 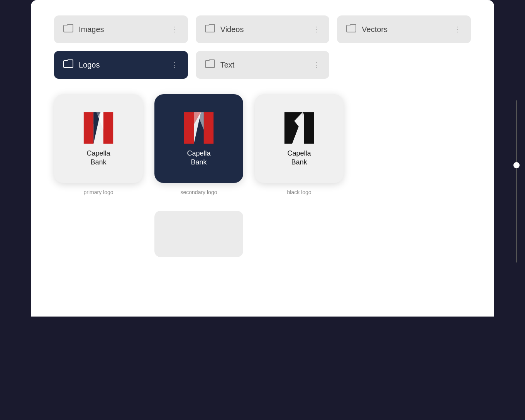 What do you see at coordinates (232, 29) in the screenshot?
I see `folder-label-videos: Videos` at bounding box center [232, 29].